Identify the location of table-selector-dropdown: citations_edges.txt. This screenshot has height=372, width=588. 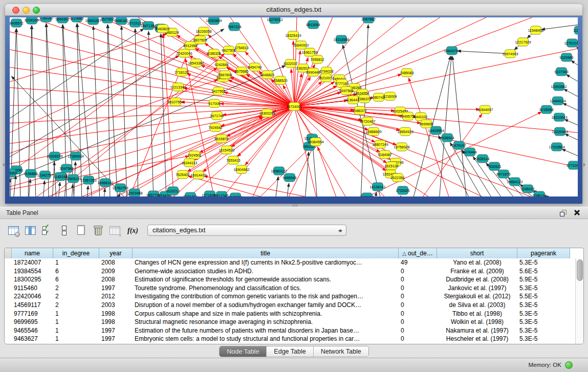
(247, 230).